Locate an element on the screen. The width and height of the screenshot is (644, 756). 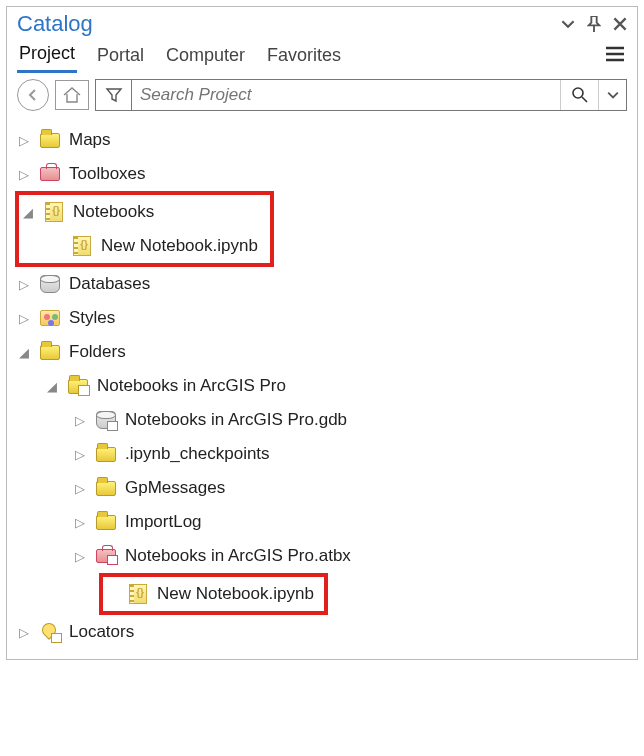
tab-bar: Project Portal Computer Favorites is located at coordinates (322, 56).